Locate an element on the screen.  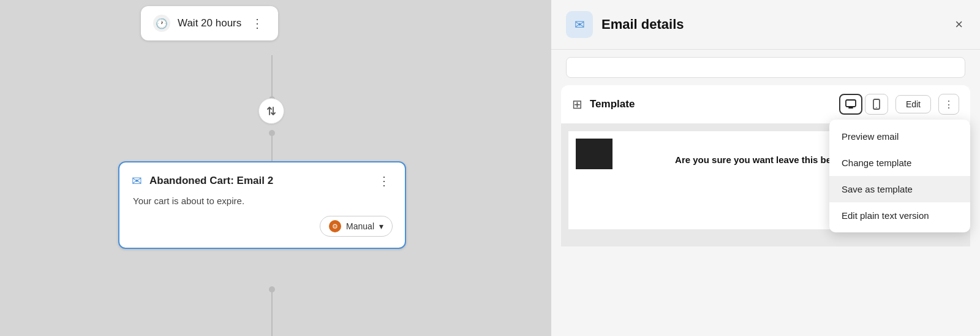
mobile-view-button is located at coordinates (876, 104).